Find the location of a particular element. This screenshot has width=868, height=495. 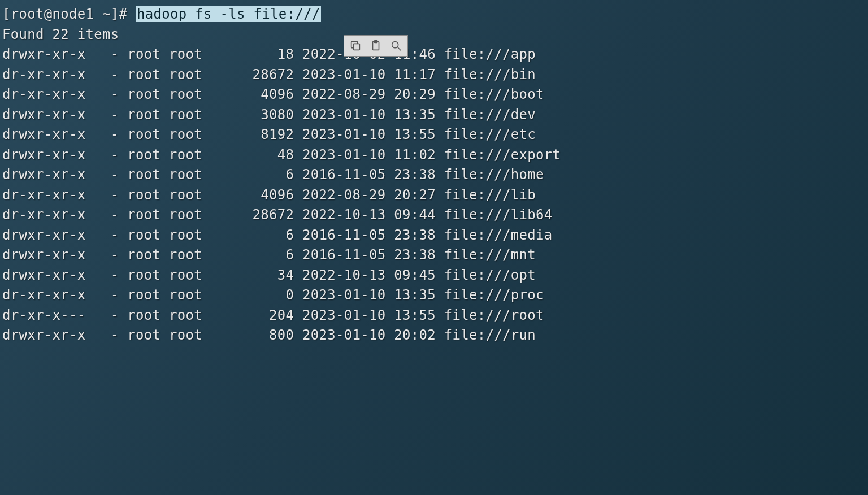

listing-row: drwxr-xr-x - root root 48 2023-01-10 11:… is located at coordinates (434, 155).